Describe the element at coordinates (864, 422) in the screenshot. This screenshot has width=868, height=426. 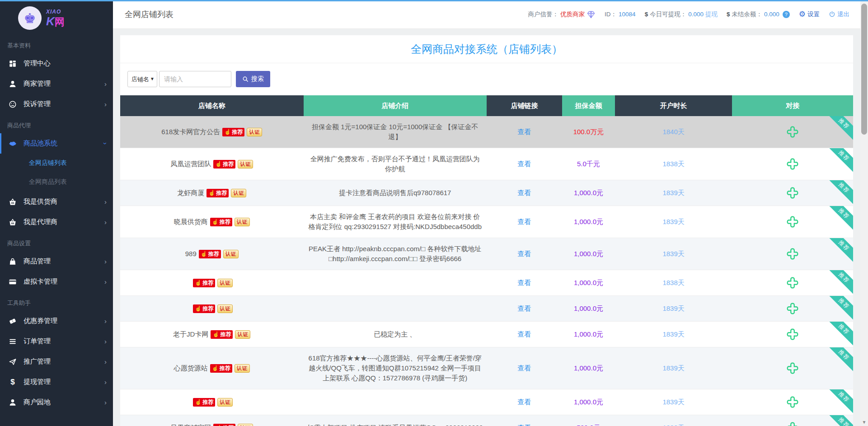
I see `scrollbar-down-arrow: ▼` at that location.